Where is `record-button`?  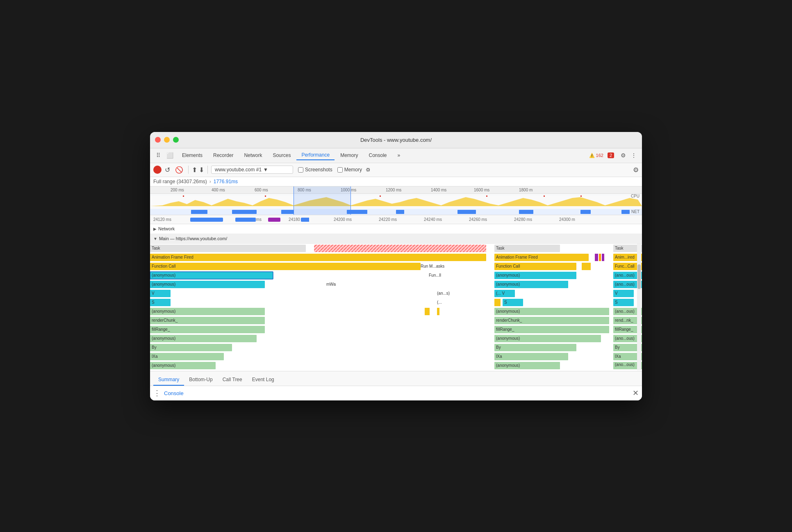 record-button is located at coordinates (157, 170).